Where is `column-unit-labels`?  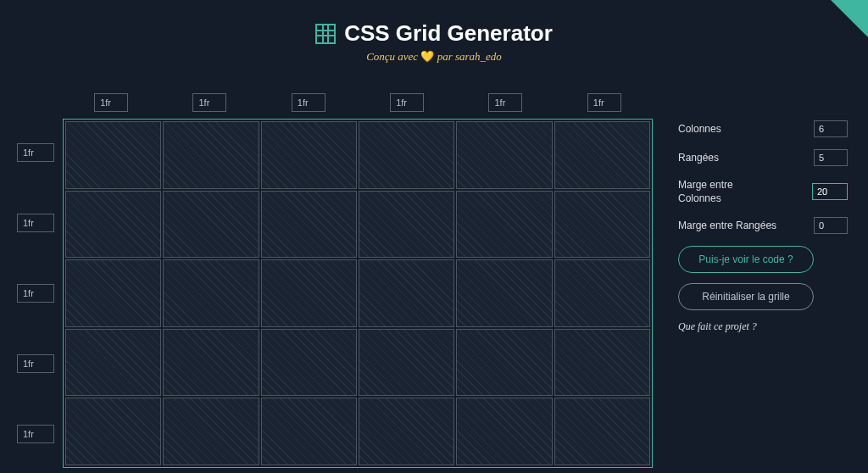
column-unit-labels is located at coordinates (358, 103).